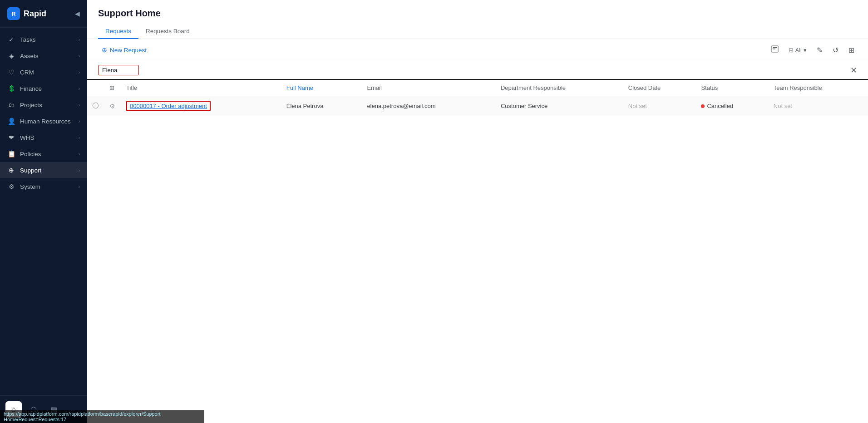  I want to click on sidebar-item-label: Support, so click(31, 171).